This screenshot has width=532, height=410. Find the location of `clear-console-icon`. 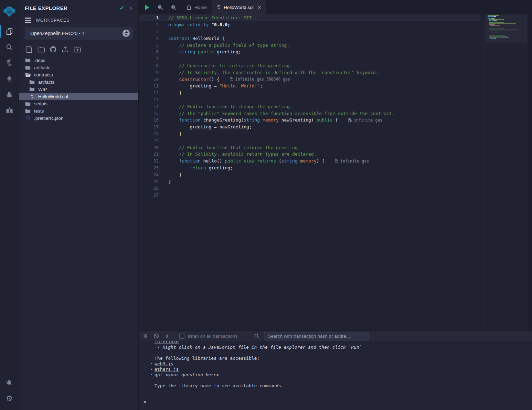

clear-console-icon is located at coordinates (156, 336).